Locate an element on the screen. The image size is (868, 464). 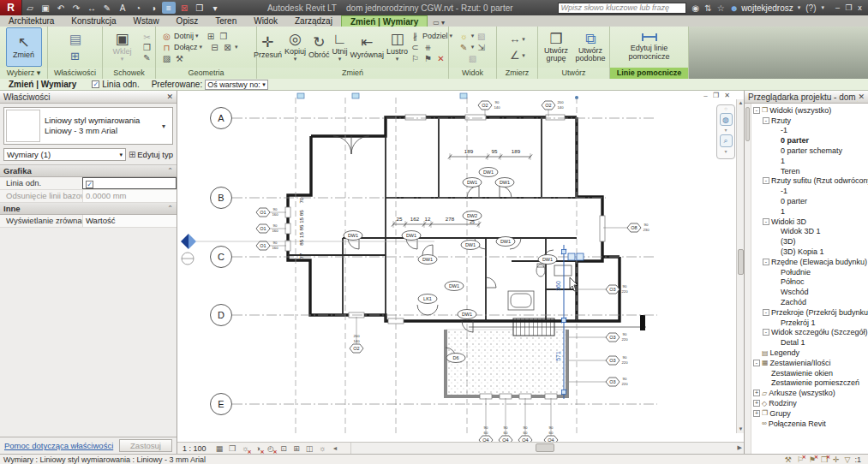
panel-label-properties: Właściwości is located at coordinates (75, 74).